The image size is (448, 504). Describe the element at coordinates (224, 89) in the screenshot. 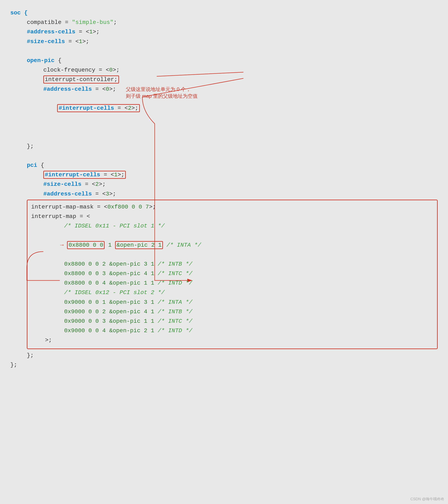

I see `address-cells-0: #address-cells = <0>;` at that location.